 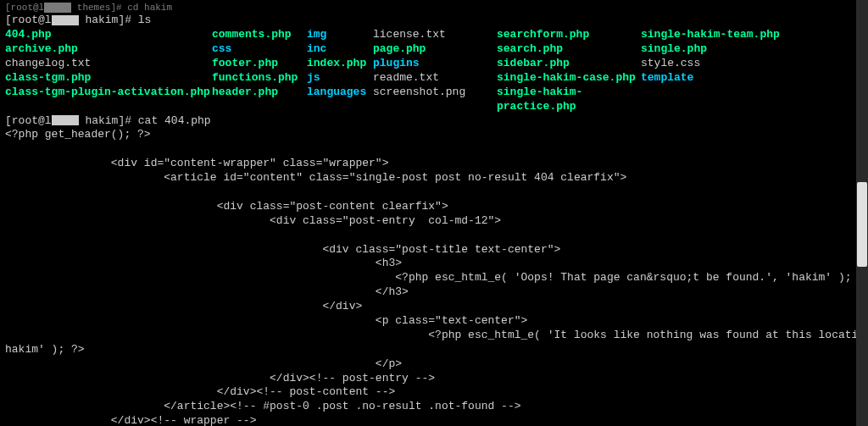 What do you see at coordinates (752, 64) in the screenshot?
I see `ls-file: style.css` at bounding box center [752, 64].